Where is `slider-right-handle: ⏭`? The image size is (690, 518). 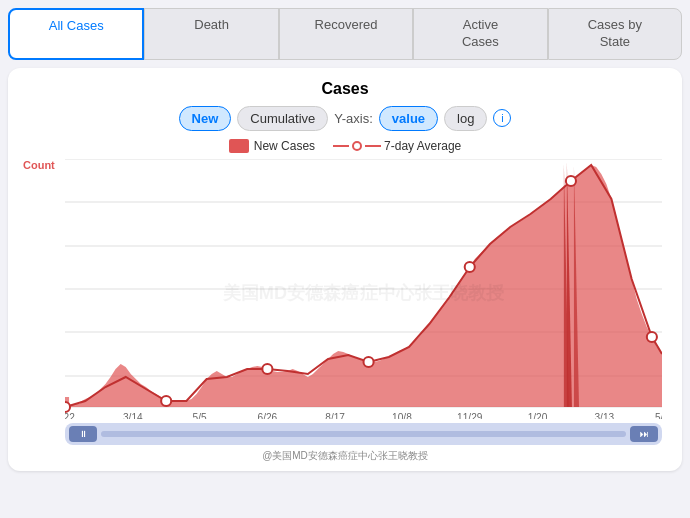 slider-right-handle: ⏭ is located at coordinates (644, 434).